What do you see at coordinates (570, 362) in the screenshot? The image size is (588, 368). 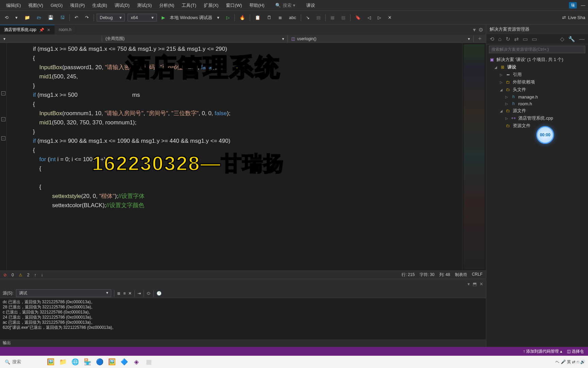 I see `system-tray: ヘ 🎤 英 ⇄ ⏍ 🔊` at bounding box center [570, 362].